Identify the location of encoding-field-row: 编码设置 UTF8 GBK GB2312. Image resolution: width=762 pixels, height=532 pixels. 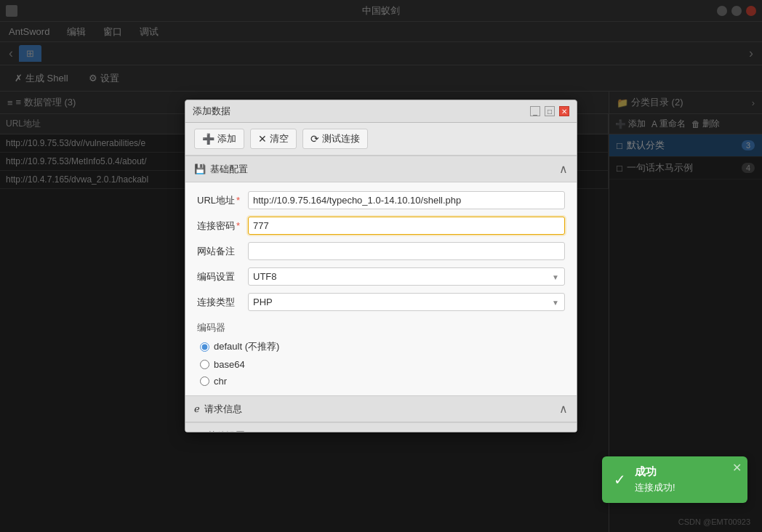
(381, 276).